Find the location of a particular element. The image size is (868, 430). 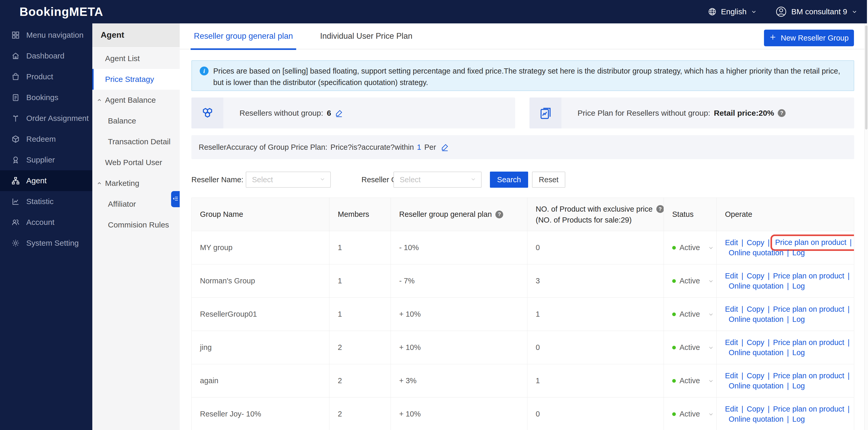

sidebar-item-label: Agent is located at coordinates (36, 181).